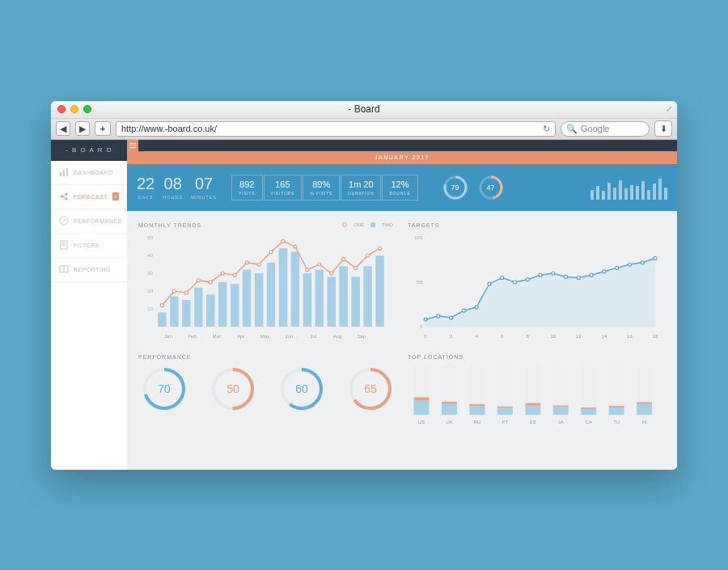  I want to click on legend-two-label: TWO, so click(387, 225).